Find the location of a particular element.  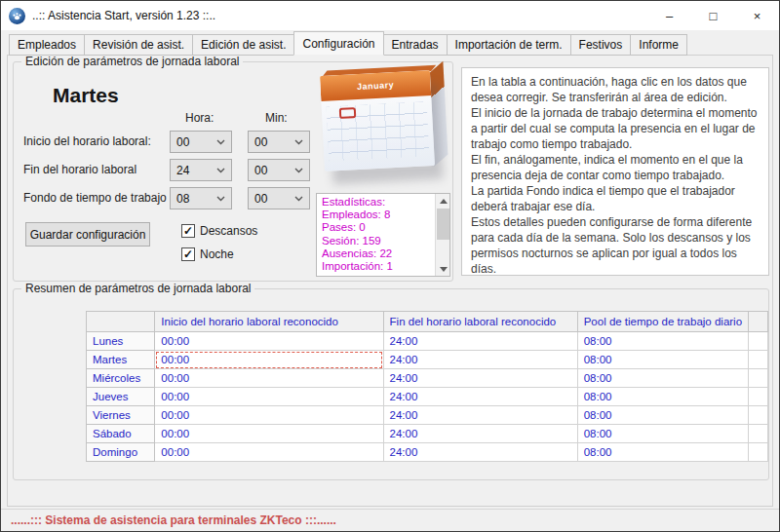

cell-lunes-fin: 24:00 is located at coordinates (480, 341).